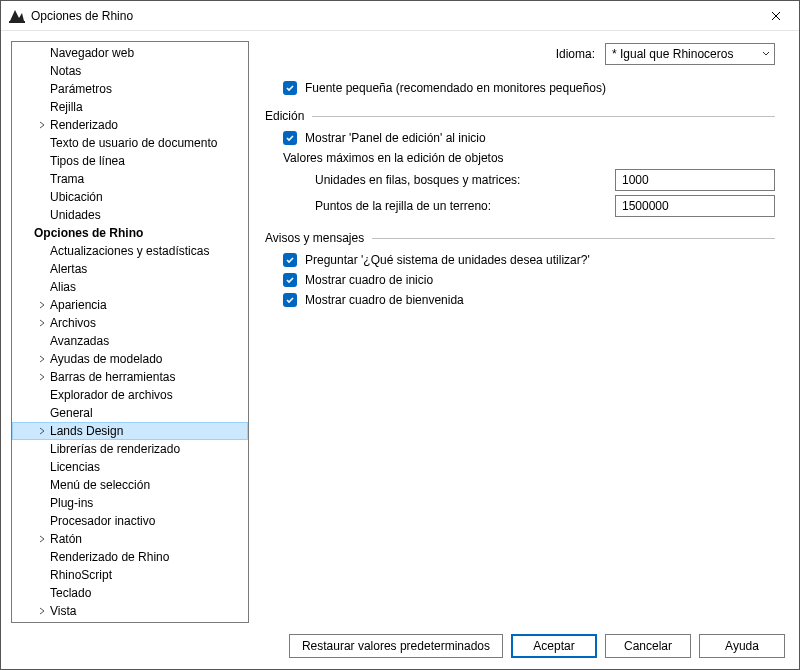 The height and width of the screenshot is (670, 800). I want to click on dialog-footer: Restaurar valores predeterminados Acepta…, so click(400, 646).